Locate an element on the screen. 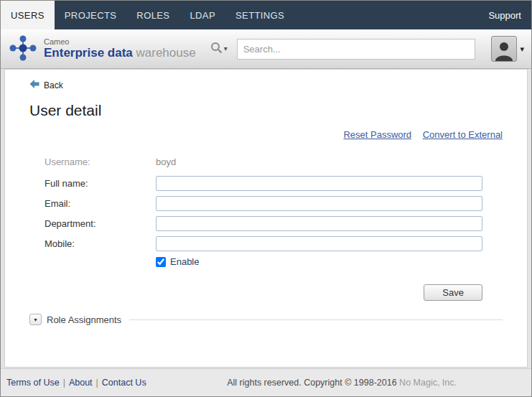 The image size is (532, 397). form-row: Department: is located at coordinates (263, 224).